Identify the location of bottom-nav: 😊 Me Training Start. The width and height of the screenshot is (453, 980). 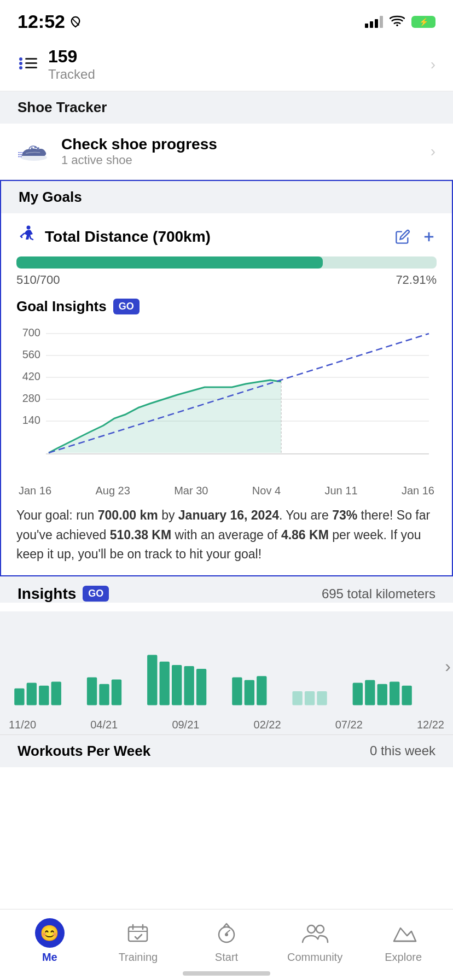
(226, 944).